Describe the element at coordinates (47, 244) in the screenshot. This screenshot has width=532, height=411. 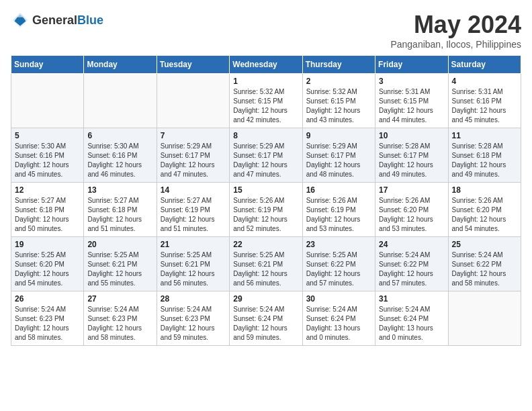
I see `day-number: 19` at that location.